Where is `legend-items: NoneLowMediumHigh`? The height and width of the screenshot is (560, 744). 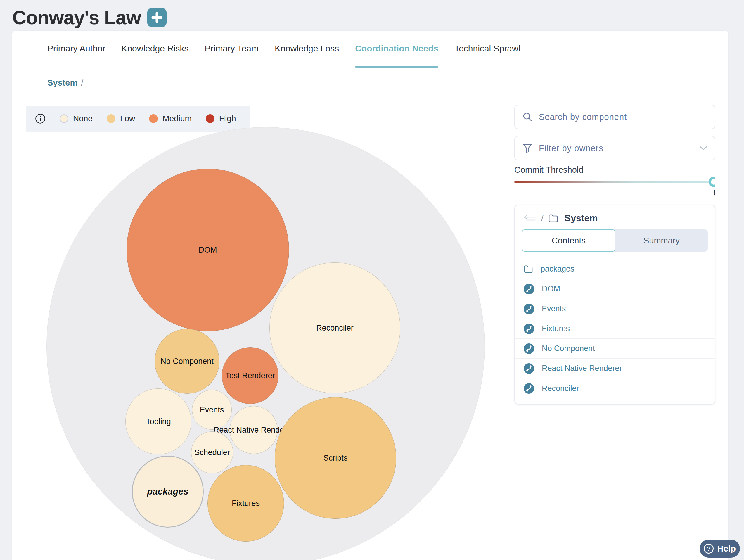 legend-items: NoneLowMediumHigh is located at coordinates (148, 119).